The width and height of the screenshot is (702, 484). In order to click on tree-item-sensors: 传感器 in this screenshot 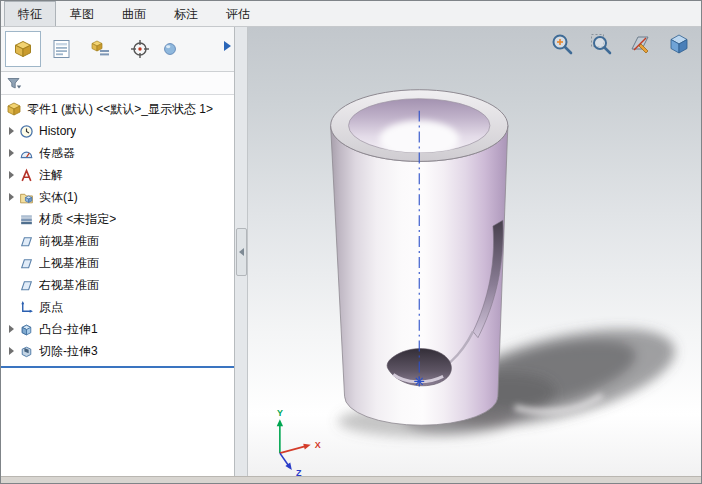, I will do `click(118, 153)`.